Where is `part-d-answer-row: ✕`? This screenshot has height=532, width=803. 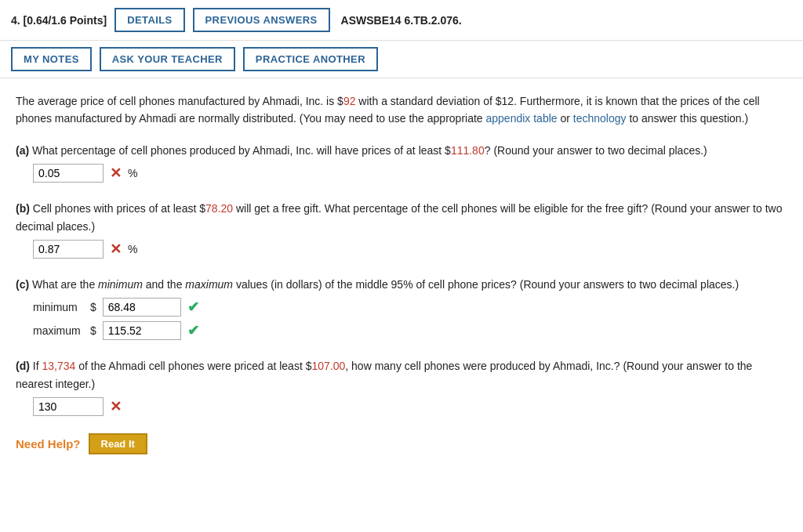 part-d-answer-row: ✕ is located at coordinates (410, 407).